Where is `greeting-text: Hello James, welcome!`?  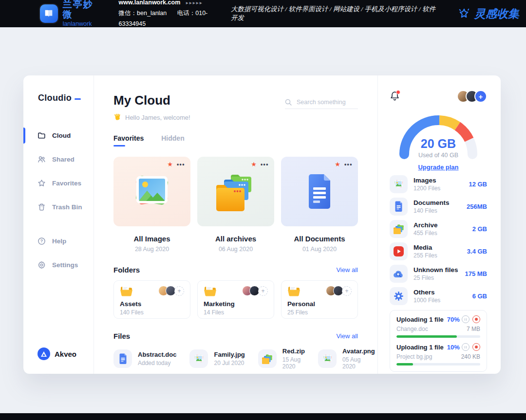 greeting-text: Hello James, welcome! is located at coordinates (158, 118).